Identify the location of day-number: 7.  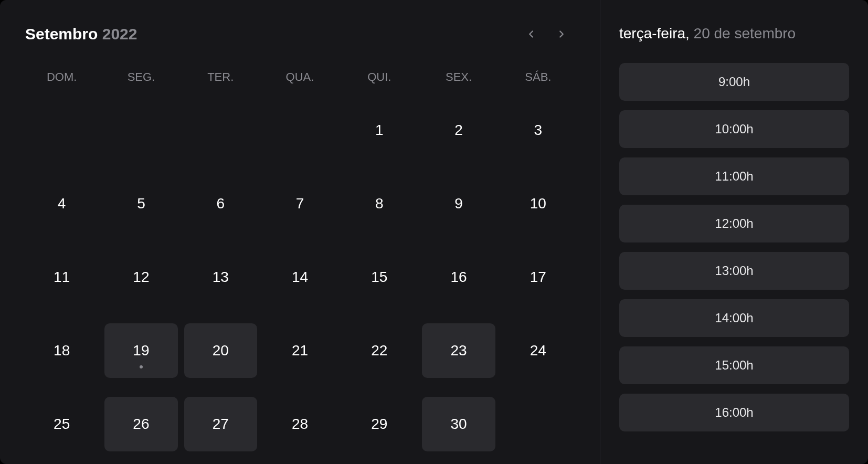
(300, 204).